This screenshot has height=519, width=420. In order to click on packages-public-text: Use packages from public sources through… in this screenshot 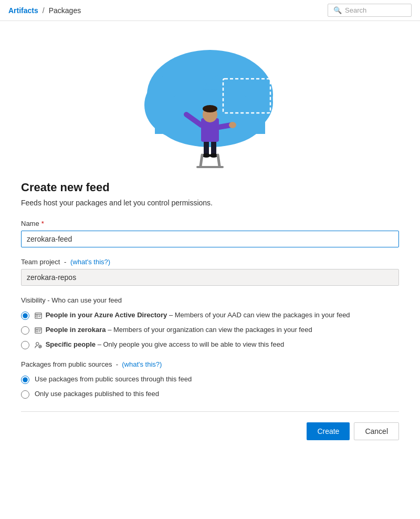, I will do `click(113, 379)`.